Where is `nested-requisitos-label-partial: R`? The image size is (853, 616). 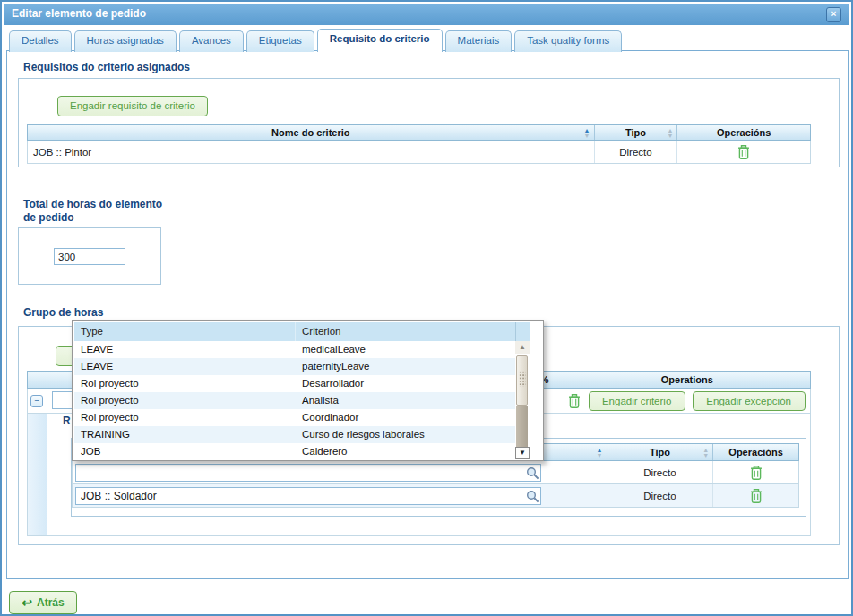
nested-requisitos-label-partial: R is located at coordinates (66, 421).